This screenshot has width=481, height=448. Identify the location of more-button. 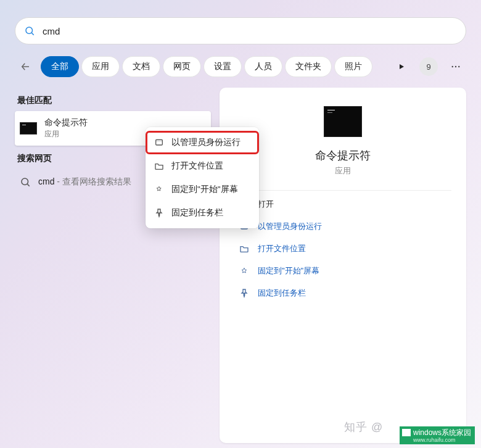
(456, 67).